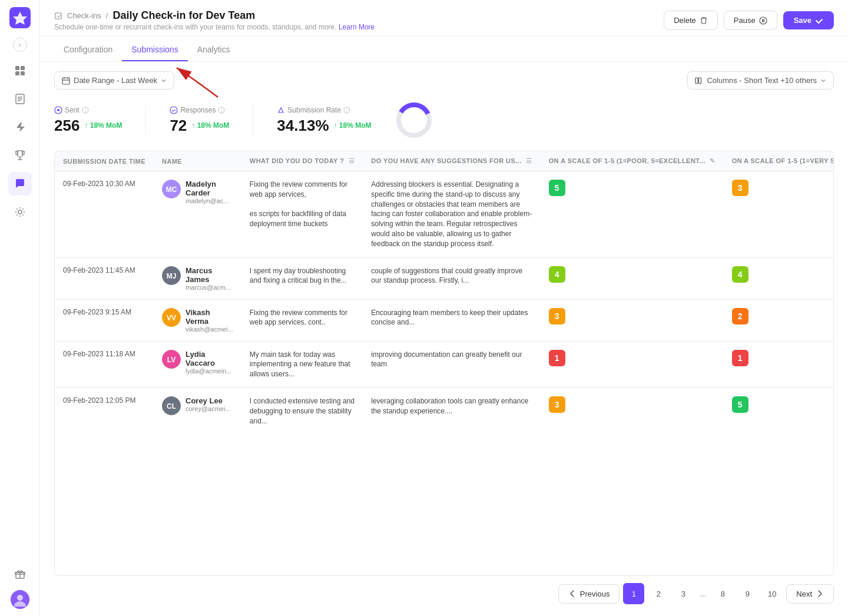 This screenshot has width=848, height=616. I want to click on stat-sent: Sent i 256 ↑ 18% MoM, so click(88, 120).